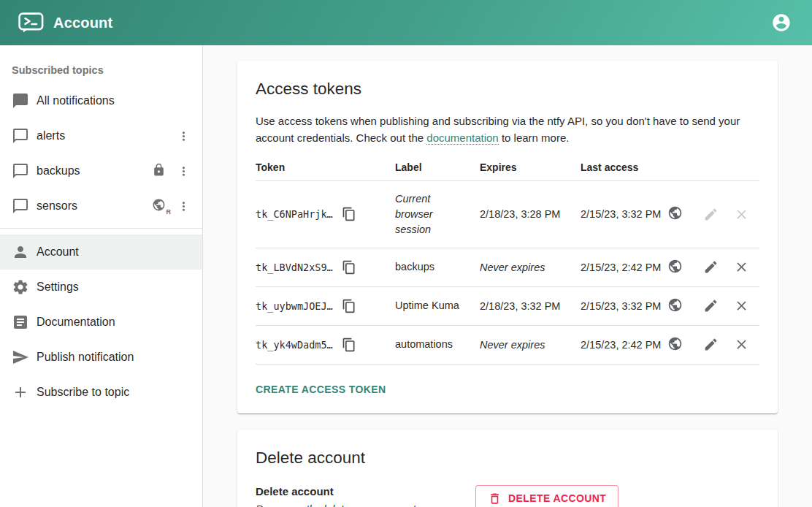 The height and width of the screenshot is (507, 812). I want to click on nav-label: Settings, so click(58, 287).